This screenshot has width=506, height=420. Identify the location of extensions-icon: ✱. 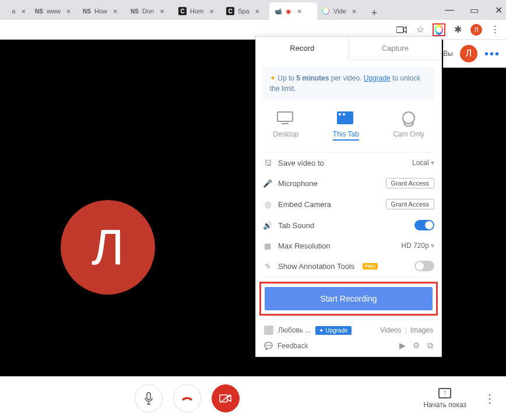
(458, 30).